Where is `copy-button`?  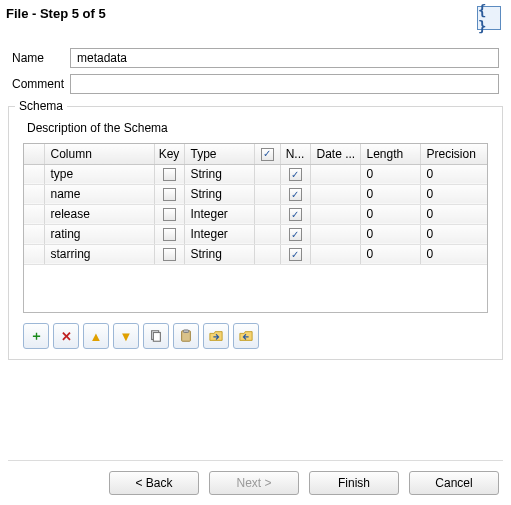 copy-button is located at coordinates (156, 336).